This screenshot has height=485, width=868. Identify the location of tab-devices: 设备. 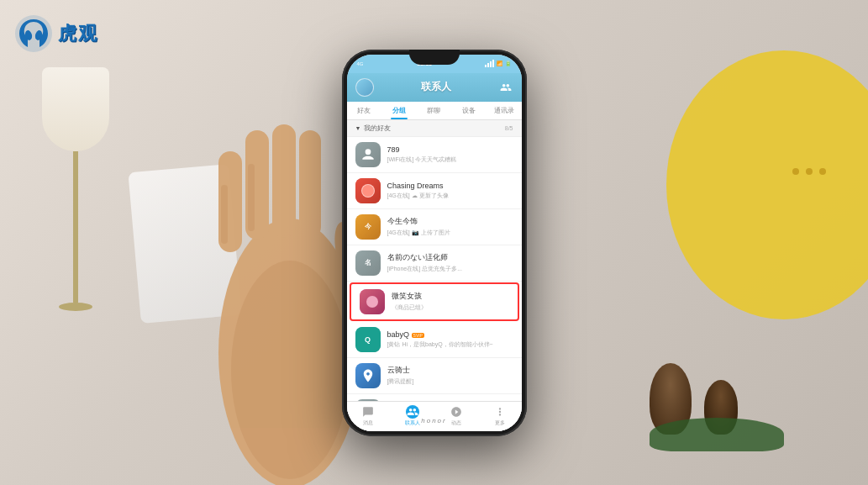
(469, 111).